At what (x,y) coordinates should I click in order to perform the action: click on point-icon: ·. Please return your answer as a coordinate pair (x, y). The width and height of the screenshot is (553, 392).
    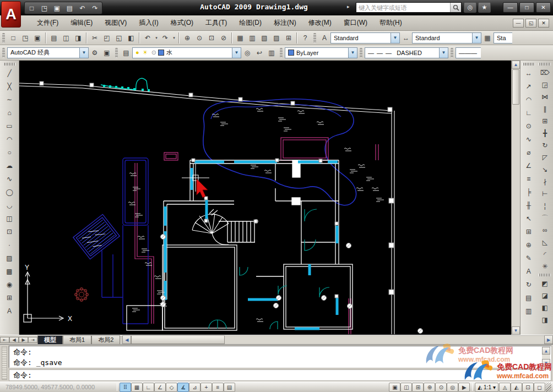
    Looking at the image, I should click on (9, 245).